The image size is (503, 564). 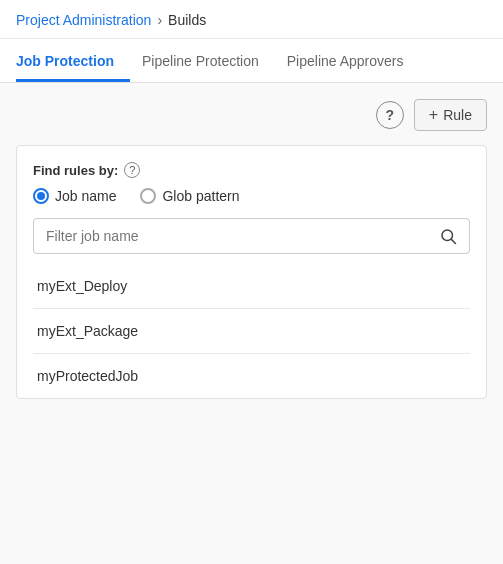 What do you see at coordinates (434, 115) in the screenshot?
I see `plus-icon: +` at bounding box center [434, 115].